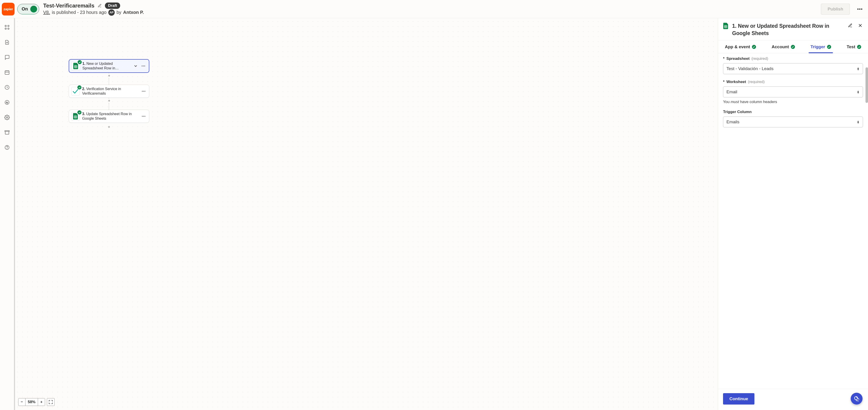 Image resolution: width=868 pixels, height=410 pixels. I want to click on step-card-3: 3. Update Spreadsheet Row in Google Shee…, so click(109, 117).